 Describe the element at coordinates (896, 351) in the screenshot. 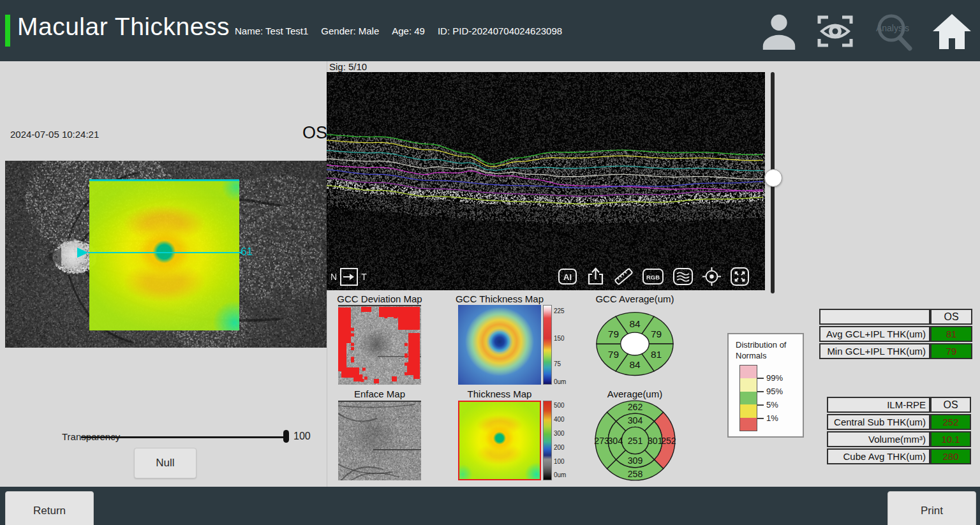

I see `table-row: Min GCL+IPL THK(um) 79` at that location.